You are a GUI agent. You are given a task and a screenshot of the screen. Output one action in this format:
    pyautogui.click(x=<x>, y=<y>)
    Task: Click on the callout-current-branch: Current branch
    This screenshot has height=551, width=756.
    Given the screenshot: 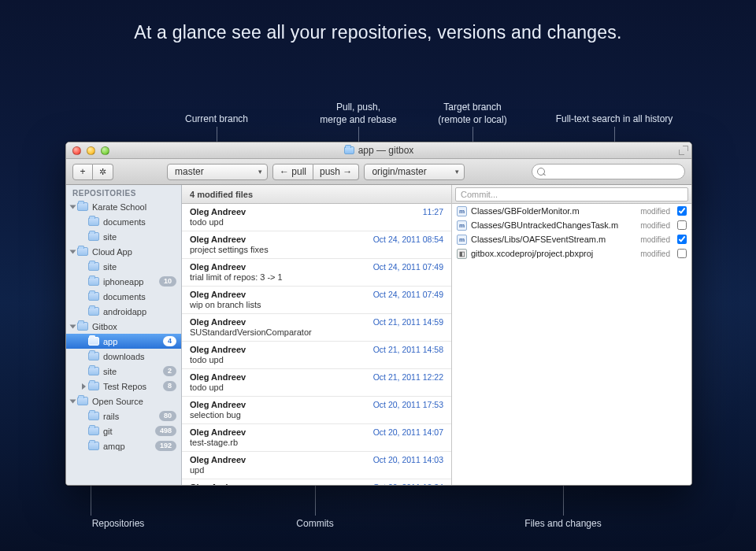 What is the action you would take?
    pyautogui.click(x=217, y=119)
    